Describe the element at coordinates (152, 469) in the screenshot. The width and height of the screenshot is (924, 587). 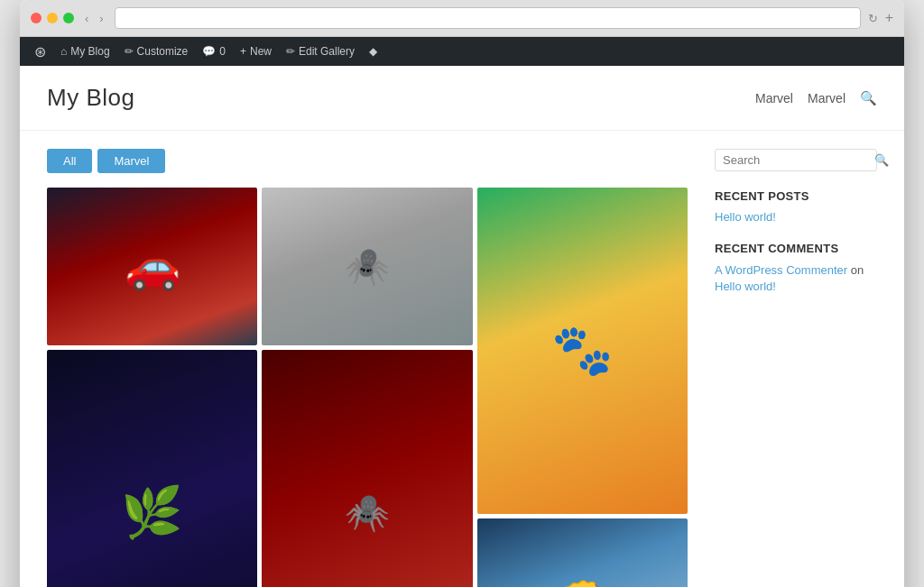
I see `gallery-item-4: 🌿` at that location.